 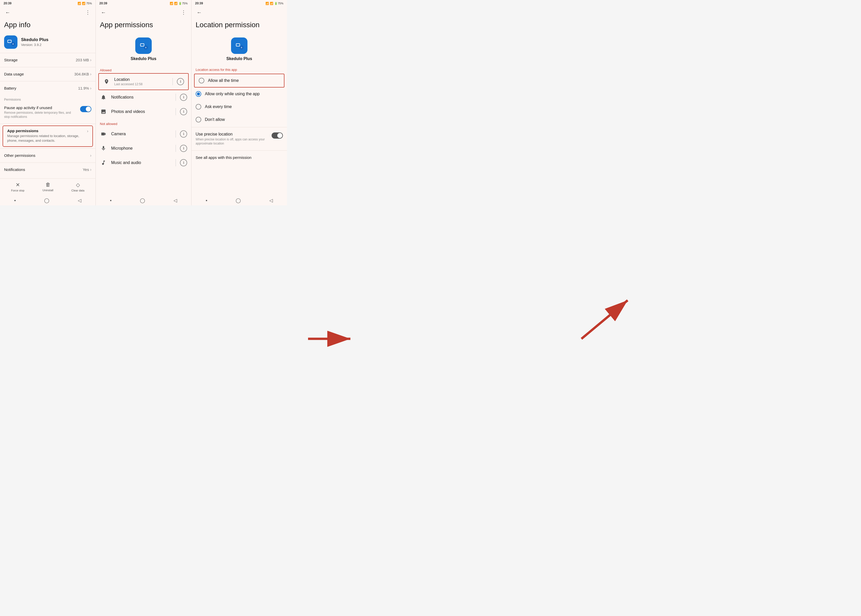 What do you see at coordinates (143, 200) in the screenshot?
I see `sys-nav-2: ▪ ◯ ◁` at bounding box center [143, 200].